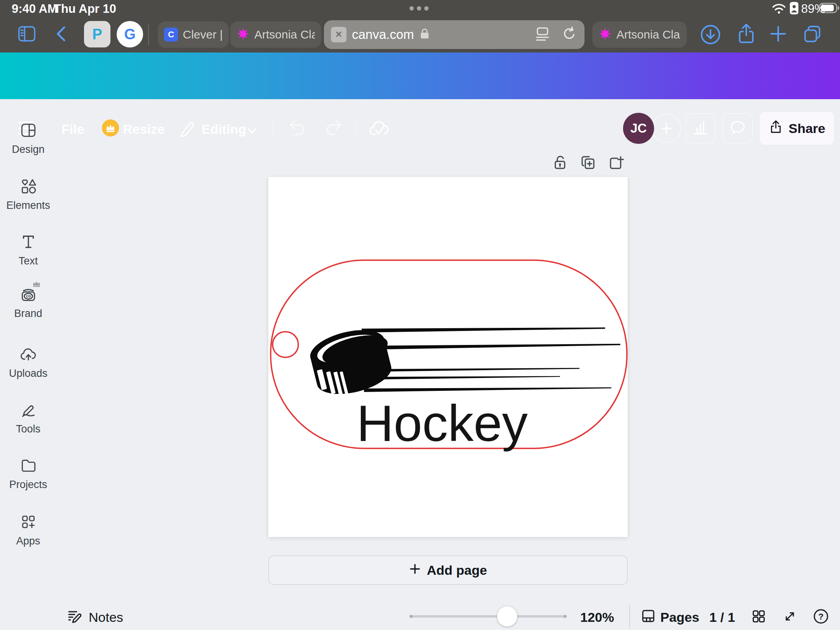  Describe the element at coordinates (62, 34) in the screenshot. I see `back-icon` at that location.